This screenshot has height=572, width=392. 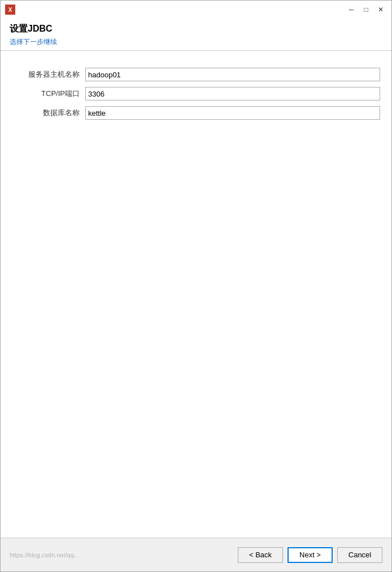 What do you see at coordinates (49, 113) in the screenshot?
I see `dbname-label: 数据库名称` at bounding box center [49, 113].